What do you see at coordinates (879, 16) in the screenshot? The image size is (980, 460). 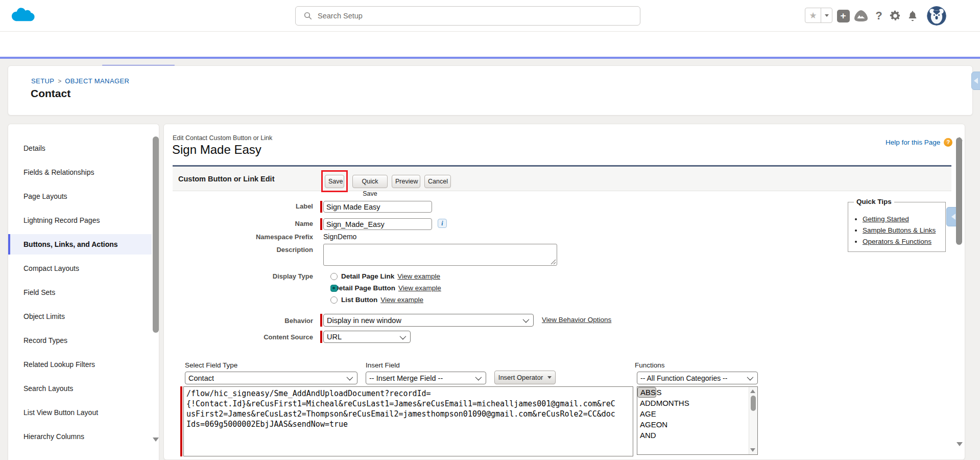 I see `help-button: ?` at bounding box center [879, 16].